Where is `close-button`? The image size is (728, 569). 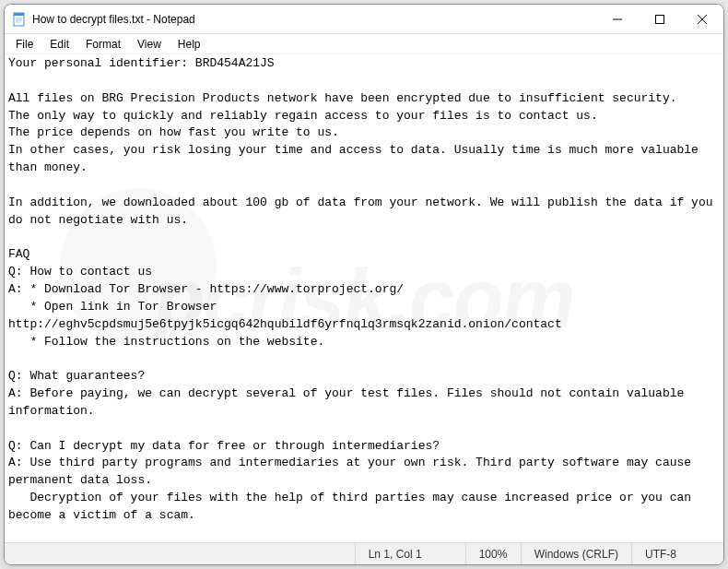
close-button is located at coordinates (702, 19).